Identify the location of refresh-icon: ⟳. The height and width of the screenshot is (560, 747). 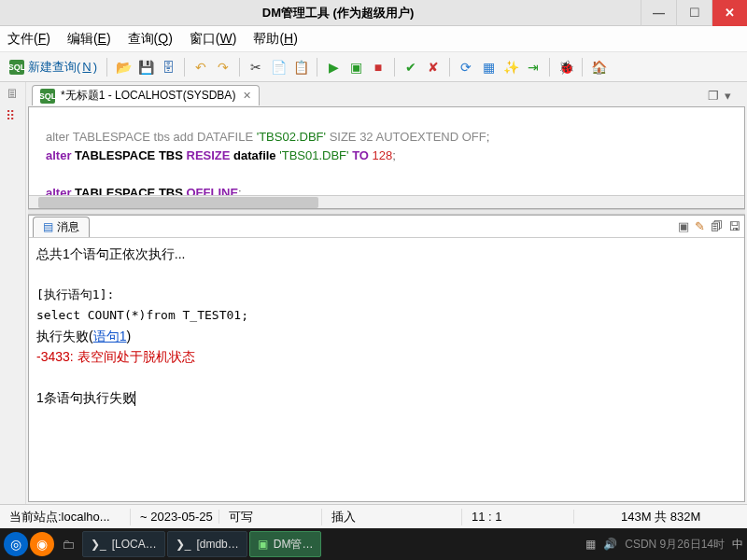
(466, 67).